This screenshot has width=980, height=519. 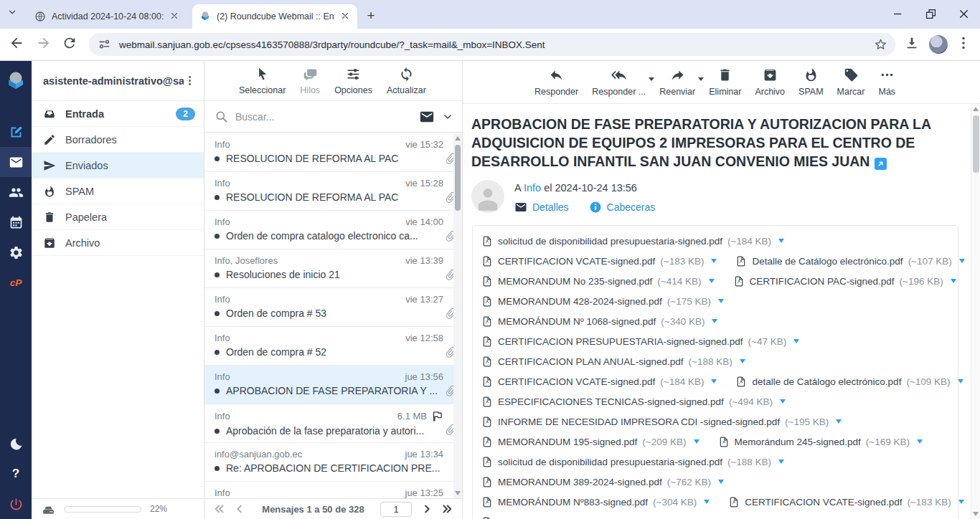 What do you see at coordinates (845, 281) in the screenshot?
I see `attachment-item: CERTIFICACION PAC-signed.pdf (~196 KB)` at bounding box center [845, 281].